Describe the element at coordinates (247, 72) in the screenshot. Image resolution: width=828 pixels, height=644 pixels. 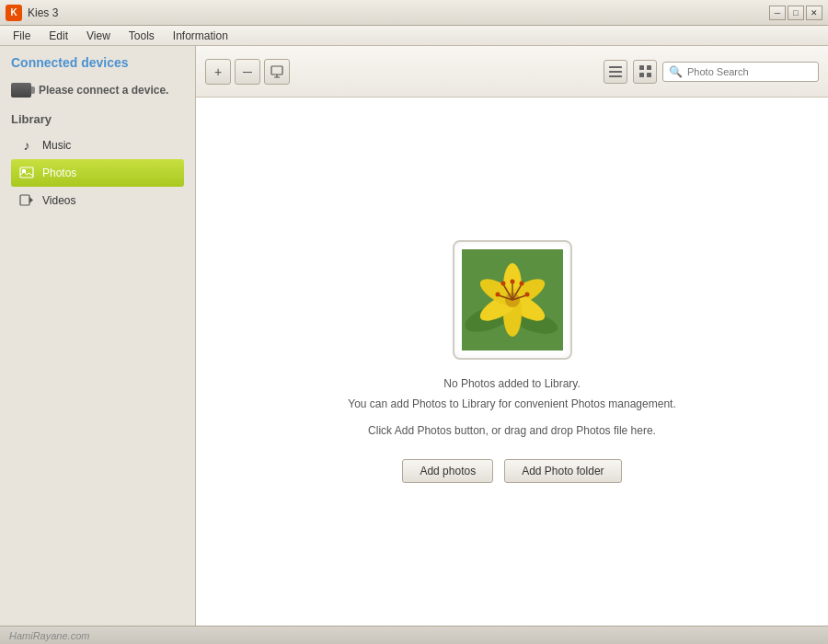
I see `remove-button: ─` at that location.